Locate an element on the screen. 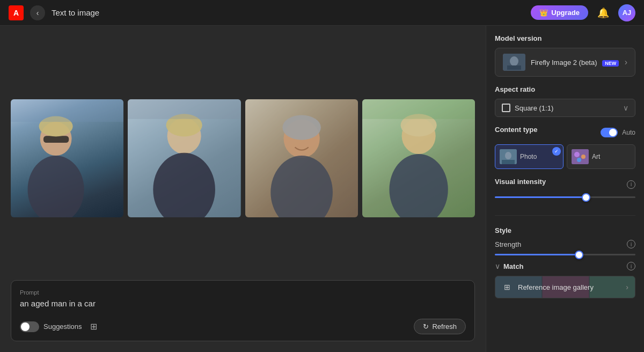 The width and height of the screenshot is (644, 352). content-type-title: Content type is located at coordinates (516, 130).